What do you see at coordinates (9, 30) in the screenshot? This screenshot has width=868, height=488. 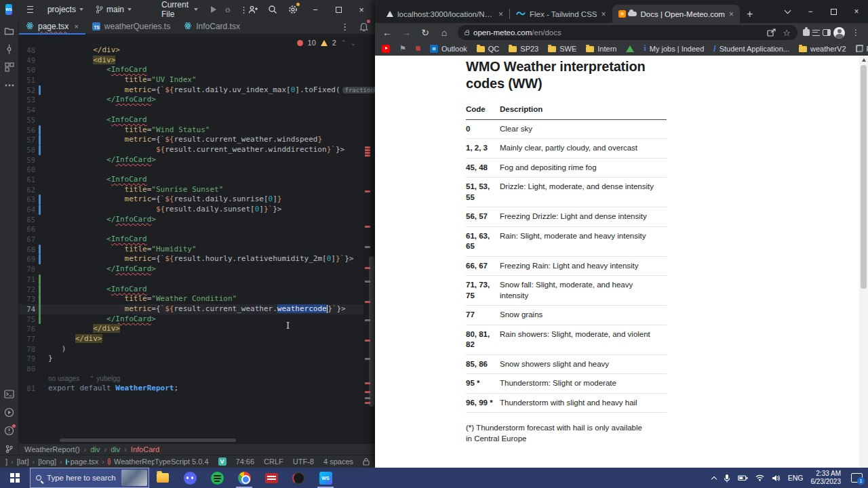 I see `project-tool-icon` at bounding box center [9, 30].